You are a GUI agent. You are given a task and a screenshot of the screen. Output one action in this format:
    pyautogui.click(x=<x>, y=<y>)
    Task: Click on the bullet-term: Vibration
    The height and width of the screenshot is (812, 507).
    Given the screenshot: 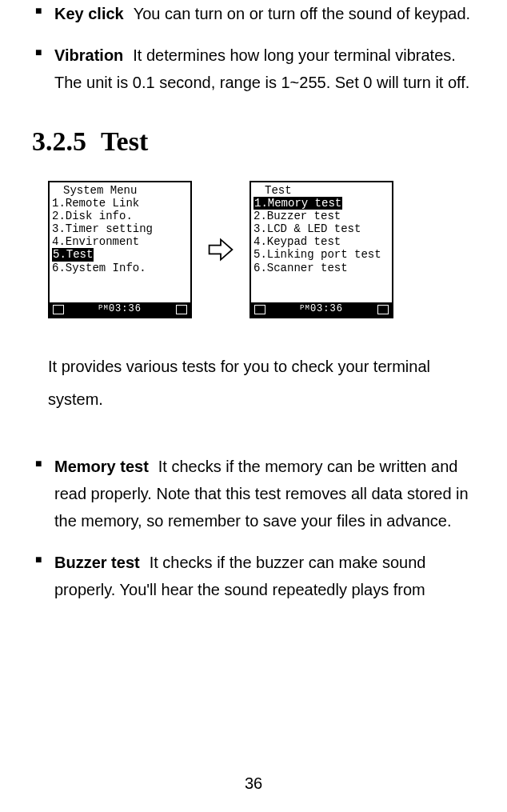 What is the action you would take?
    pyautogui.click(x=89, y=55)
    